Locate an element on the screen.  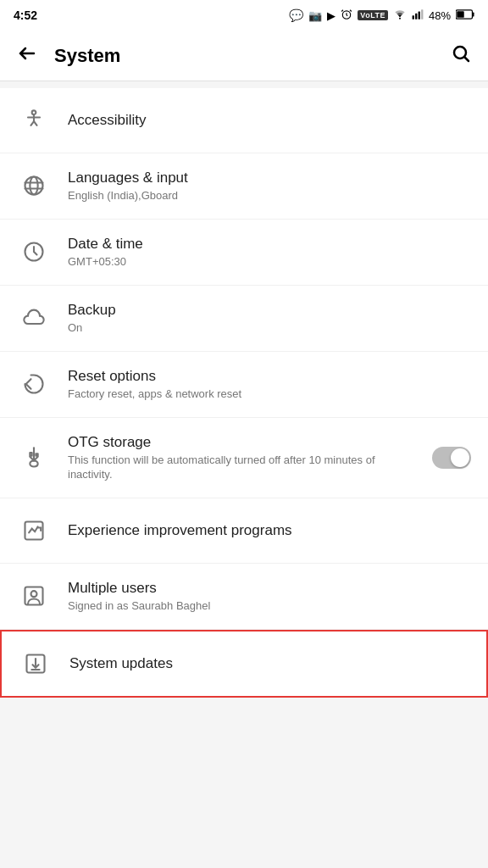
page-title: System is located at coordinates (251, 56).